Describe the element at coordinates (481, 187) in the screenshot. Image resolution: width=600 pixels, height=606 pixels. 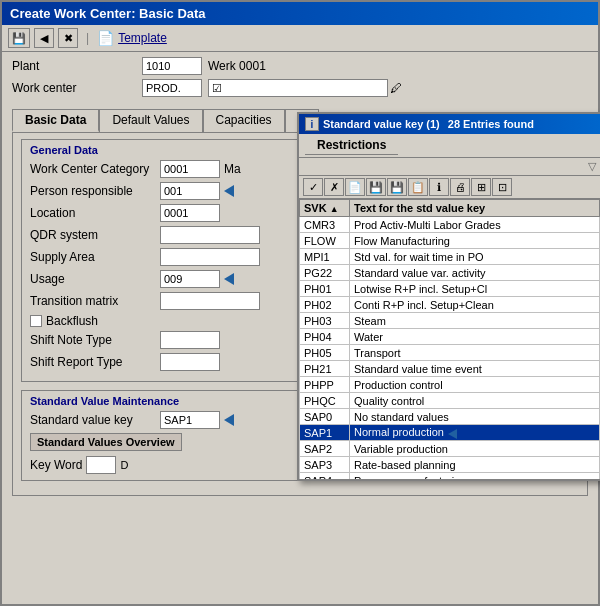
I see `dd-grid-btn: ⊞` at that location.